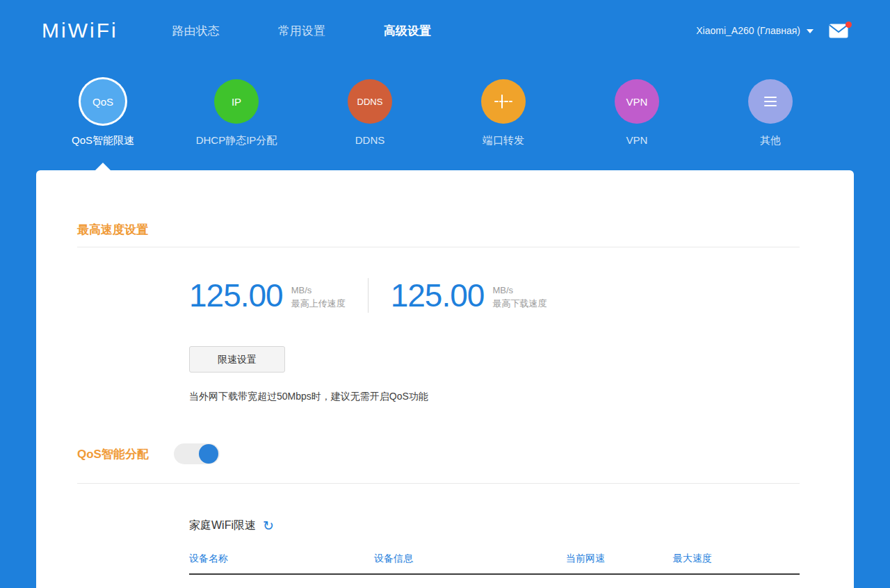 This screenshot has height=588, width=890. What do you see at coordinates (407, 31) in the screenshot?
I see `nav-advanced-settings: 高级设置` at bounding box center [407, 31].